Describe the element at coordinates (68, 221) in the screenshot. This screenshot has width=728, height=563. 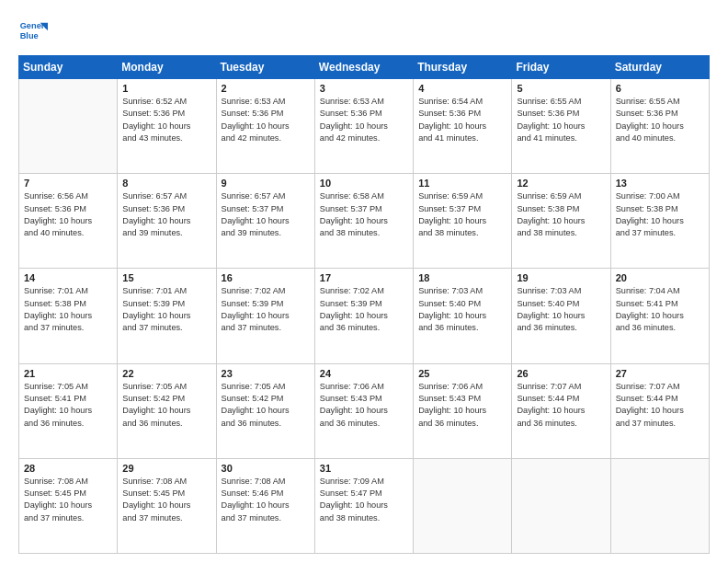
I see `calendar-cell: 7Sunrise: 6:56 AM Sunset: 5:36 PM Daylig…` at that location.